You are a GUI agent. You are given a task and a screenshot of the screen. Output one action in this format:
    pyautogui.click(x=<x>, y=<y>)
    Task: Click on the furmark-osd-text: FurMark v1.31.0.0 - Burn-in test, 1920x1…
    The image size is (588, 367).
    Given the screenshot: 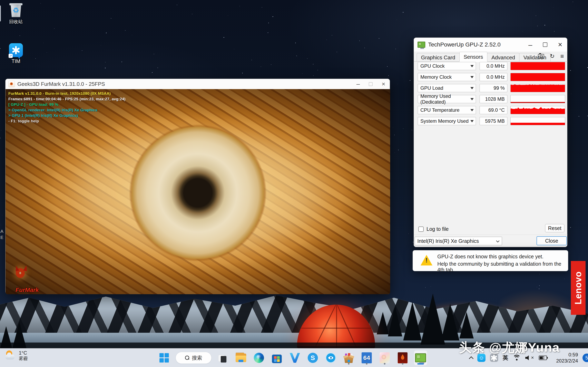 What is the action you would take?
    pyautogui.click(x=67, y=107)
    